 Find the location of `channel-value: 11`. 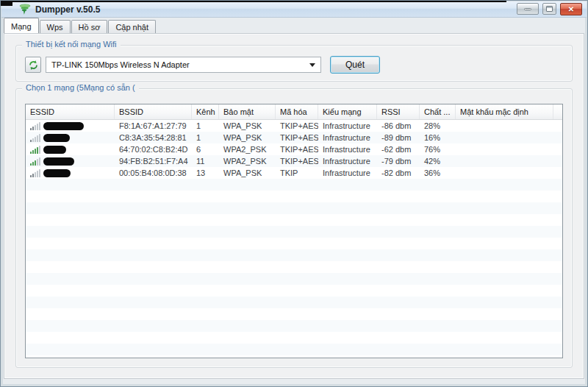

channel-value: 11 is located at coordinates (206, 161).